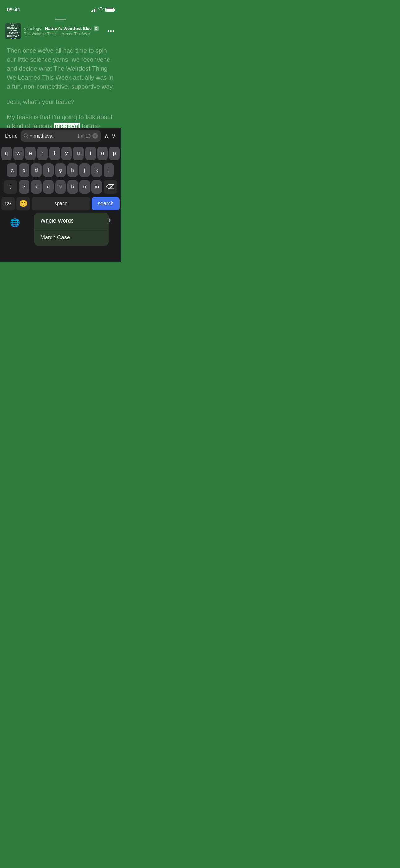 The width and height of the screenshot is (400, 868). What do you see at coordinates (30, 153) in the screenshot?
I see `key-e: e` at bounding box center [30, 153].